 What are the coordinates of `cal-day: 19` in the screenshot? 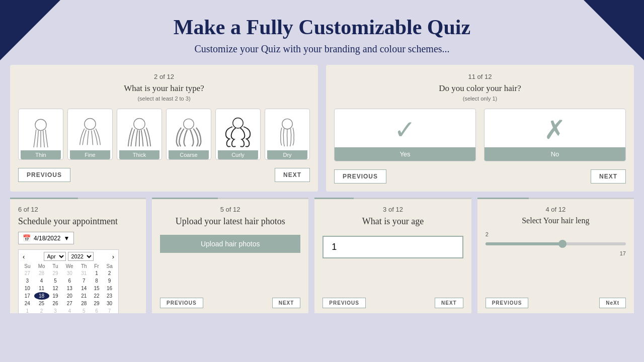 It's located at (55, 296).